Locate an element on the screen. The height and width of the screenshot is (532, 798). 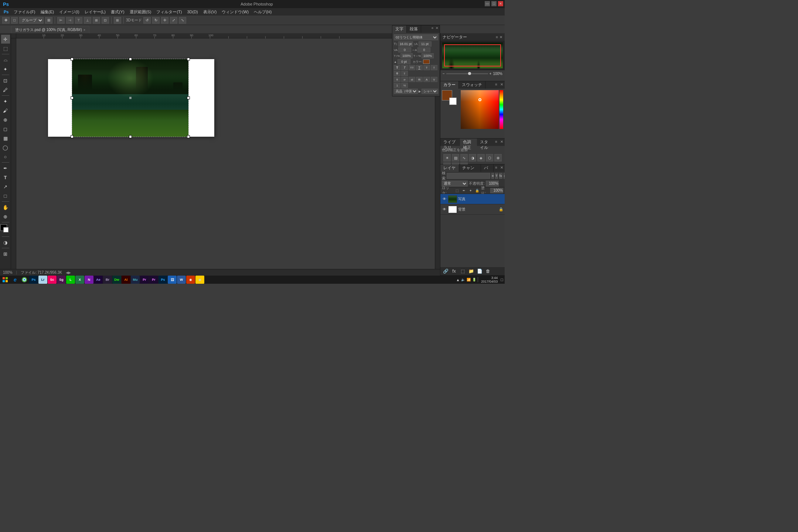
adj-colorbalance: ⊕ is located at coordinates (498, 158).